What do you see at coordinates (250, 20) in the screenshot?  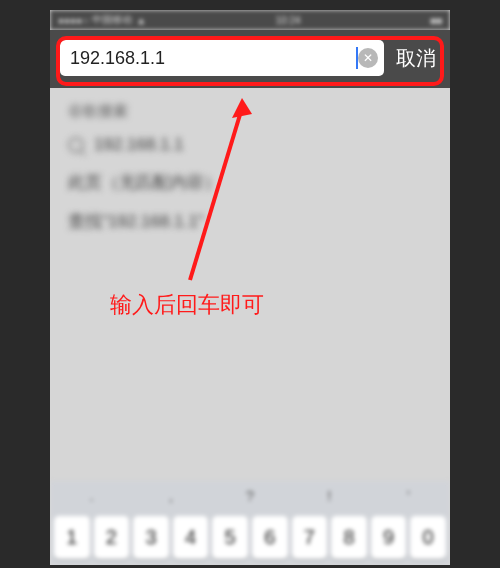 I see `status-bar: ●●●●○ 中国移动 ▲ 10:24 ■■` at bounding box center [250, 20].